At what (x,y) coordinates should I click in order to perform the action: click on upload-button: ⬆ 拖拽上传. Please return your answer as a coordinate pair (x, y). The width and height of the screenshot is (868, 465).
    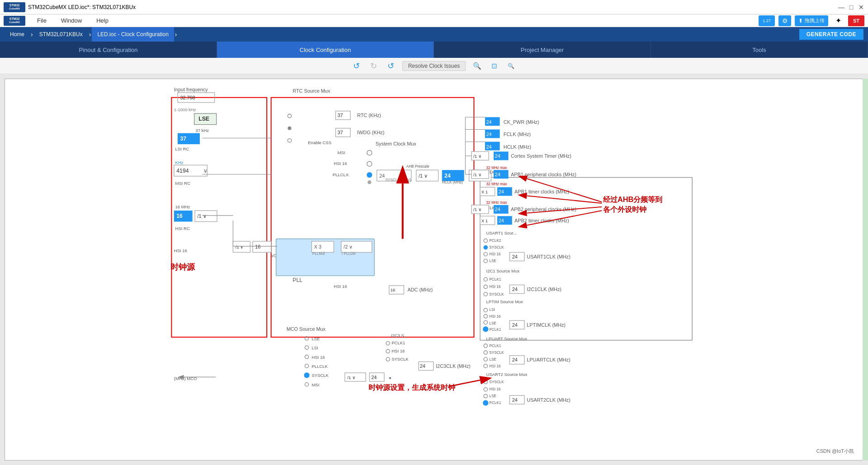
    Looking at the image, I should click on (811, 21).